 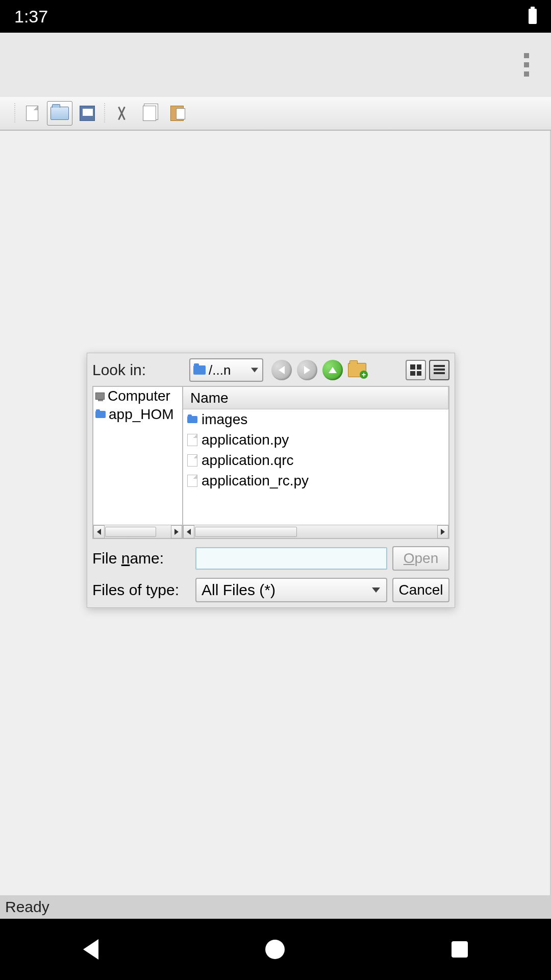 I want to click on arrow-right-icon, so click(x=307, y=370).